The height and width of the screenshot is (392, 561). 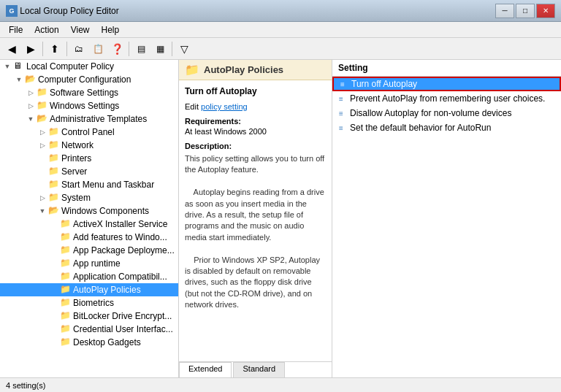 What do you see at coordinates (89, 80) in the screenshot?
I see `tree-item-computer-configuration: ▼ 📂 Computer Configuration` at bounding box center [89, 80].